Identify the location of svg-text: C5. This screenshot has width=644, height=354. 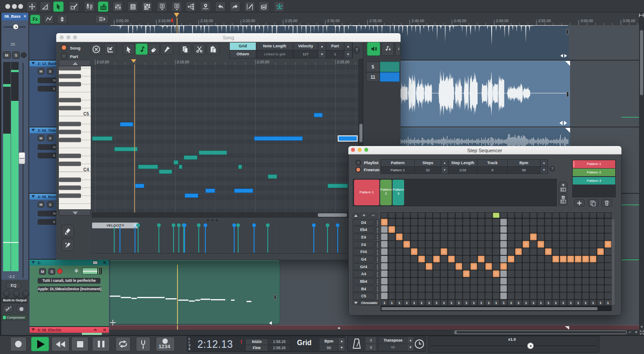
(86, 114).